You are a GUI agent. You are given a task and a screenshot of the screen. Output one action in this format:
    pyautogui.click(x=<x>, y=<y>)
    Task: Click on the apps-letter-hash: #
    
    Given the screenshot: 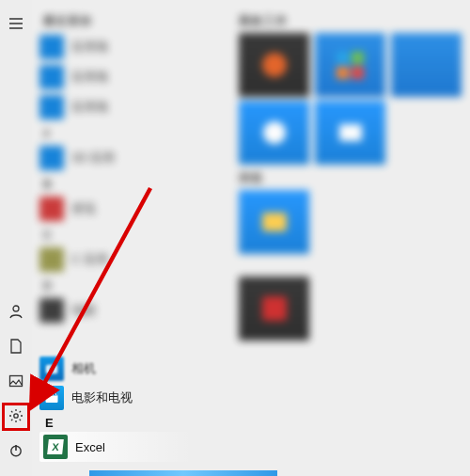 What is the action you would take?
    pyautogui.click(x=130, y=134)
    